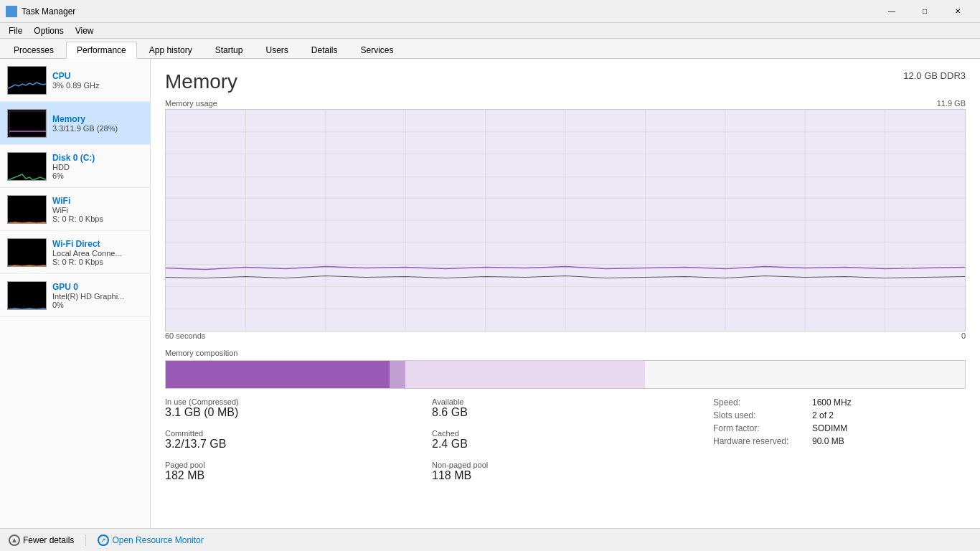 Image resolution: width=980 pixels, height=551 pixels. I want to click on stat-non-paged-pool: Non-paged pool 118 MB, so click(565, 471).